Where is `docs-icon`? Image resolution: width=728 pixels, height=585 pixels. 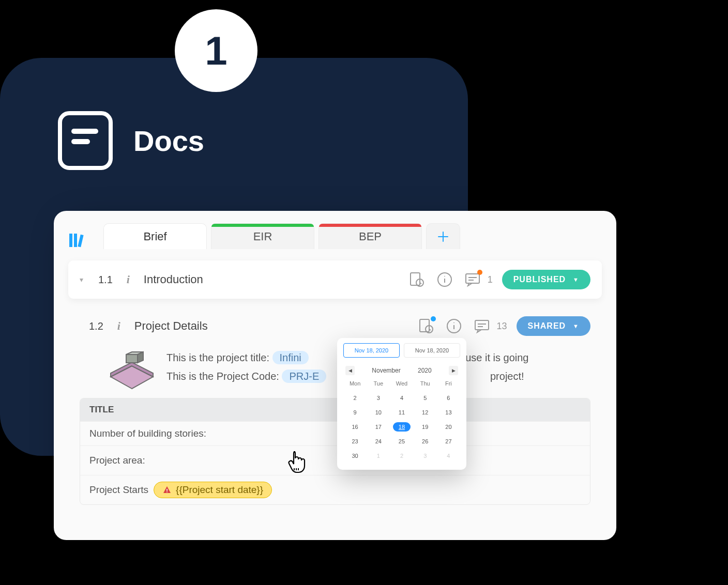
docs-icon is located at coordinates (85, 141).